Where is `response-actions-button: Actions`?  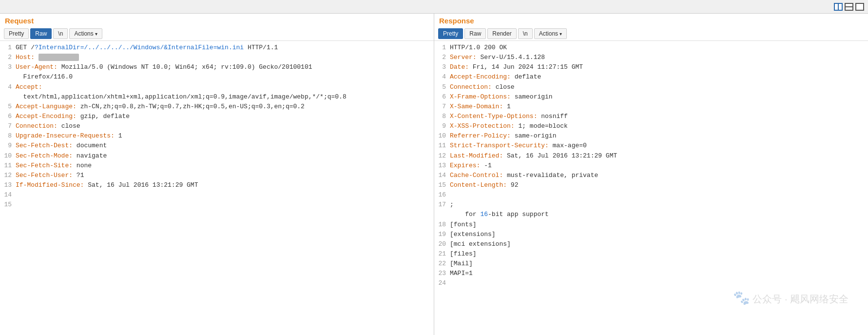 response-actions-button: Actions is located at coordinates (551, 34).